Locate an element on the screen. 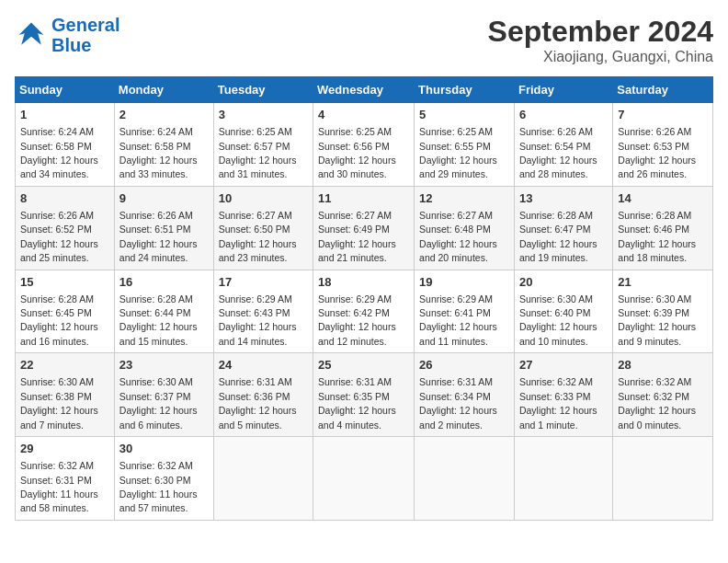 The image size is (728, 563). week-row-5: 29Sunrise: 6:32 AMSunset: 6:31 PMDayligh… is located at coordinates (364, 478).